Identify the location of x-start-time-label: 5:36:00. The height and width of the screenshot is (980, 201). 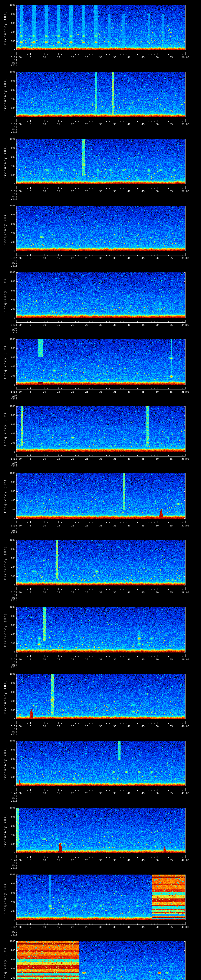
(16, 526).